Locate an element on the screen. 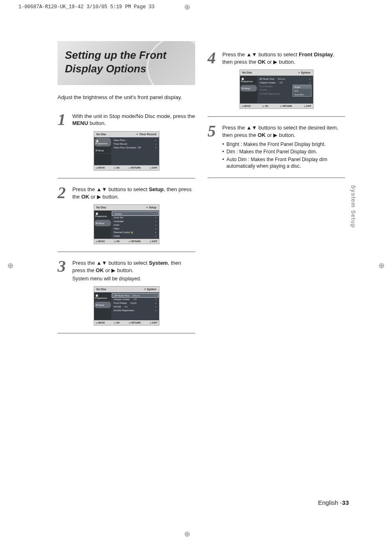  page-footer: English -33 is located at coordinates (334, 502).